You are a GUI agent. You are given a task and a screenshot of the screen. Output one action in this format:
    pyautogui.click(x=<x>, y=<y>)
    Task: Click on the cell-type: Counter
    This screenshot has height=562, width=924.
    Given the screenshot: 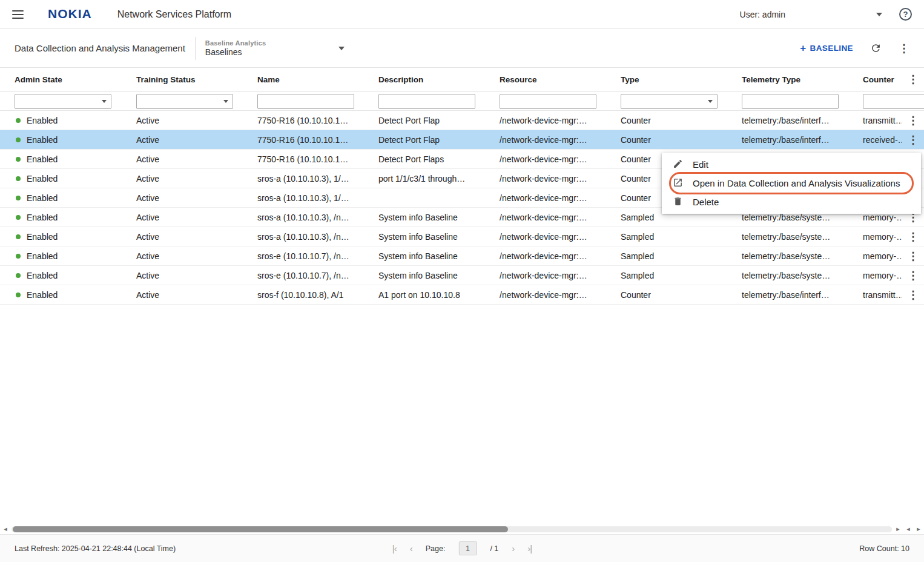 What is the action you would take?
    pyautogui.click(x=667, y=121)
    